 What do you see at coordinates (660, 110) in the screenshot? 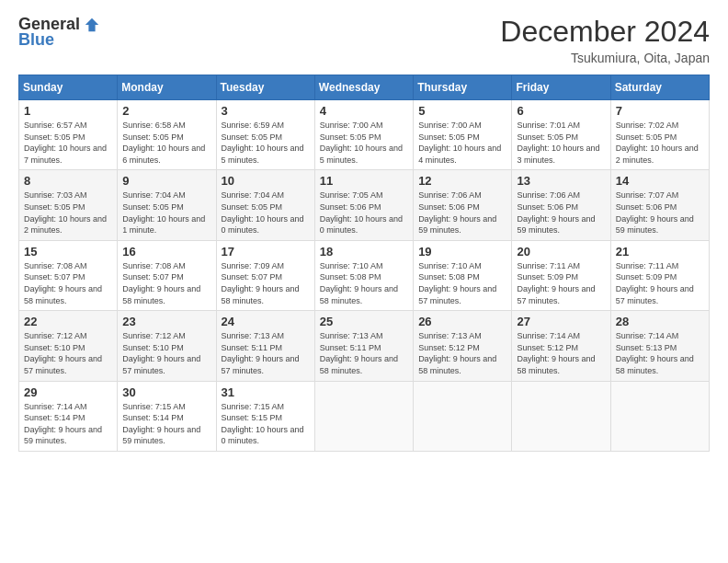
I see `day-number: 7` at bounding box center [660, 110].